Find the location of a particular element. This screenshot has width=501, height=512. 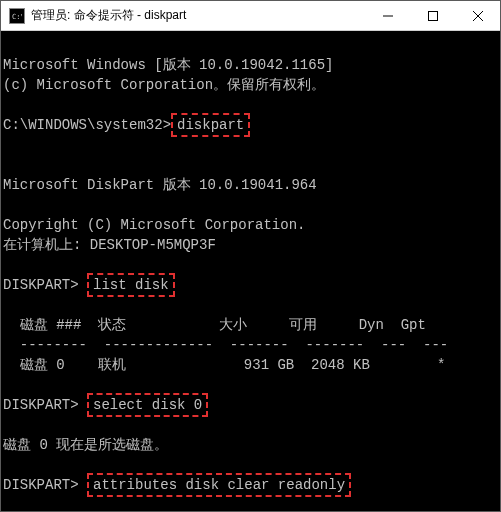

highlighted-command: list disk is located at coordinates (131, 285).